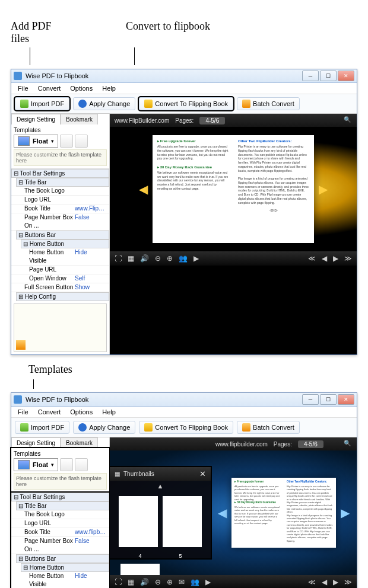 This screenshot has height=588, width=368. I want to click on batch-icon, so click(246, 427).